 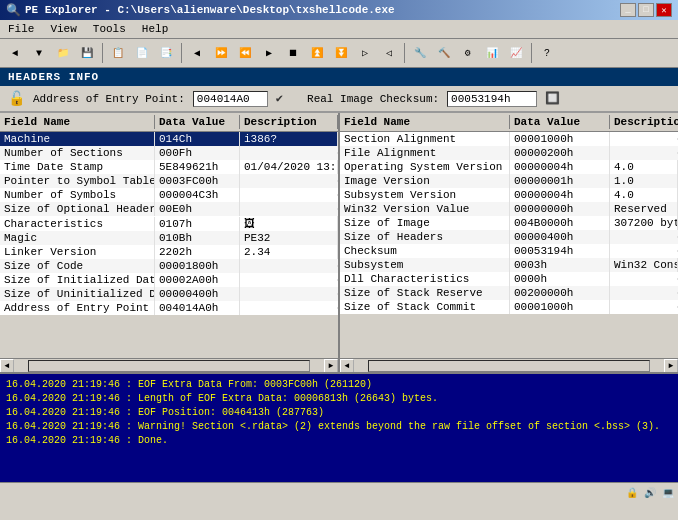 I want to click on right-cell-field: Checksum, so click(x=425, y=251).